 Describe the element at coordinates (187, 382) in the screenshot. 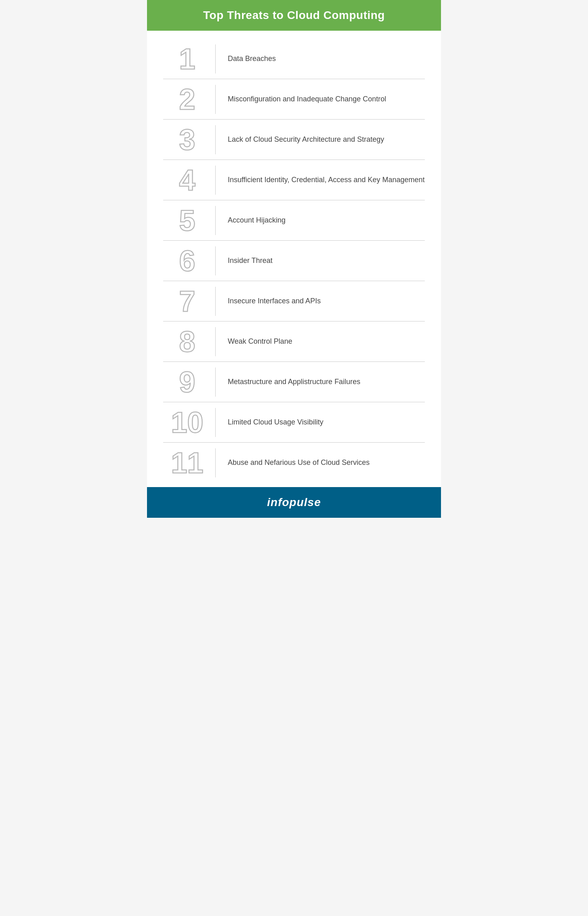

I see `number-wrapper: 9` at that location.